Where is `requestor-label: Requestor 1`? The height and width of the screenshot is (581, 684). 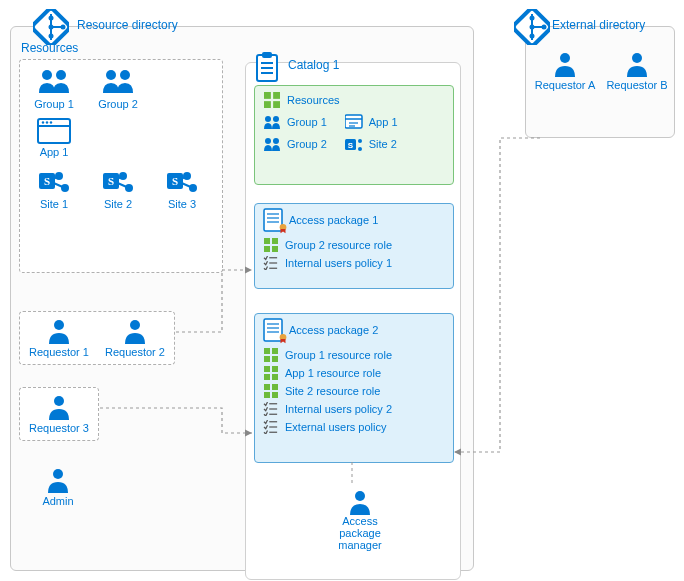 requestor-label: Requestor 1 is located at coordinates (59, 352).